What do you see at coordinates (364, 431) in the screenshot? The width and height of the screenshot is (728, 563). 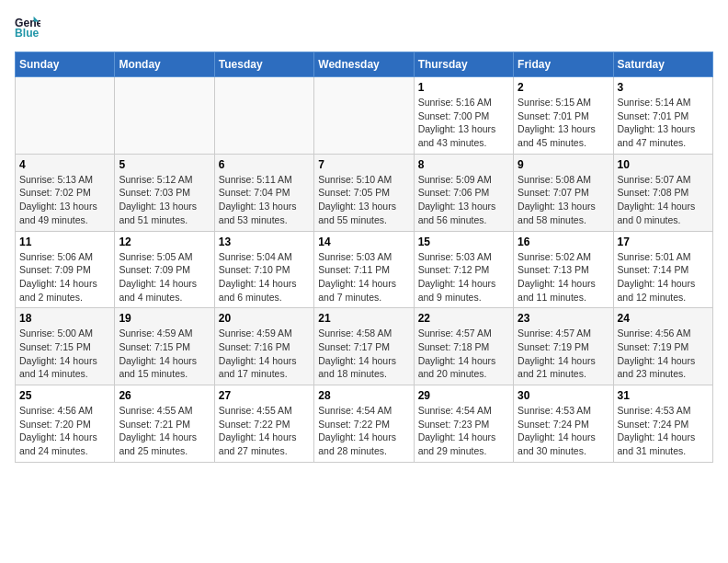 I see `day-info: Sunrise: 4:54 AMSunset: 7:22 PMDaylight:…` at bounding box center [364, 431].